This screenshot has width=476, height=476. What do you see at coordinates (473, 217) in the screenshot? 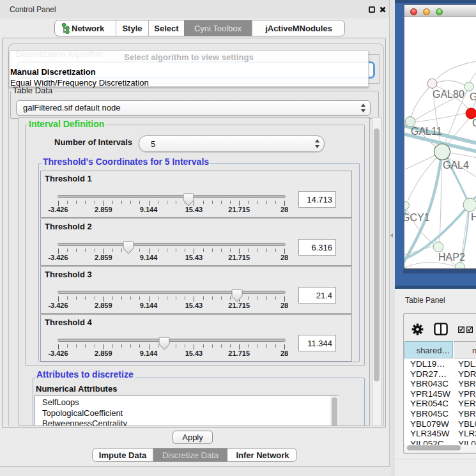
I see `svg-text: HIS4` at bounding box center [473, 217].